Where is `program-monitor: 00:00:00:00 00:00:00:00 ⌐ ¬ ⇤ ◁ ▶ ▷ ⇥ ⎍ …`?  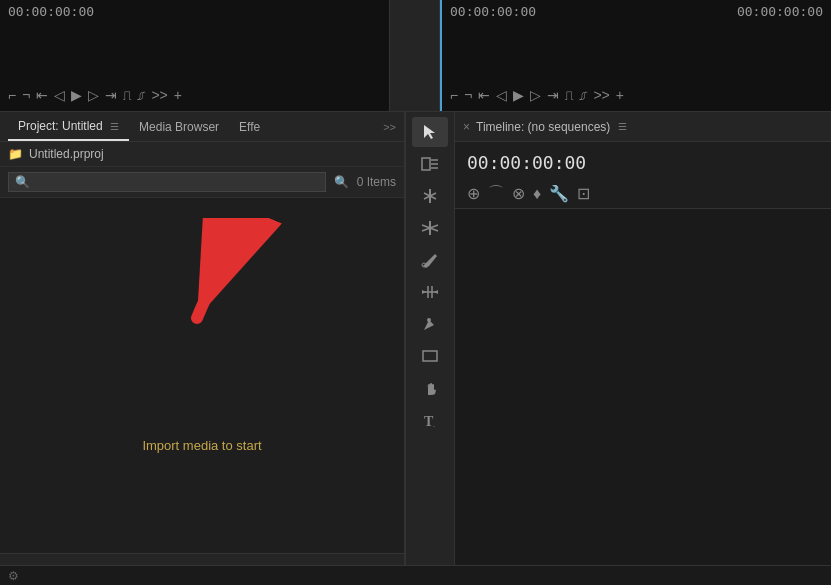 program-monitor: 00:00:00:00 00:00:00:00 ⌐ ¬ ⇤ ◁ ▶ ▷ ⇥ ⎍ … is located at coordinates (636, 56).